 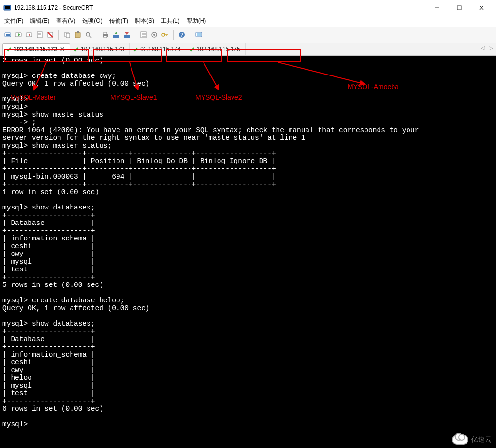 I want to click on screen-icon, so click(x=199, y=35).